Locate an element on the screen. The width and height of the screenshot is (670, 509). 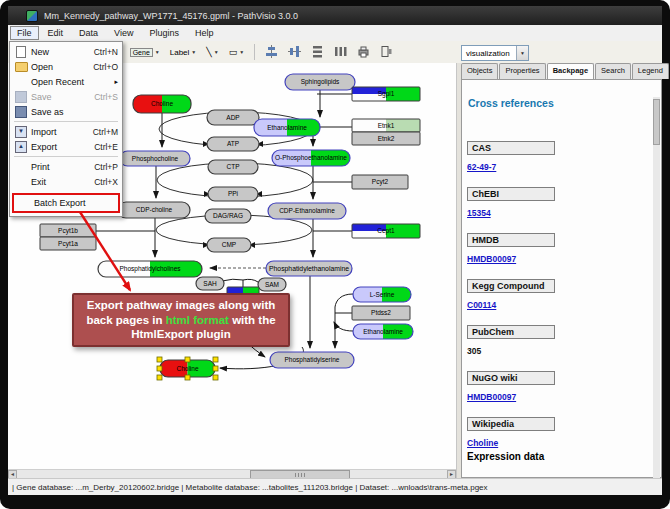
xref-value-kegg-compound: C00114 is located at coordinates (557, 305).